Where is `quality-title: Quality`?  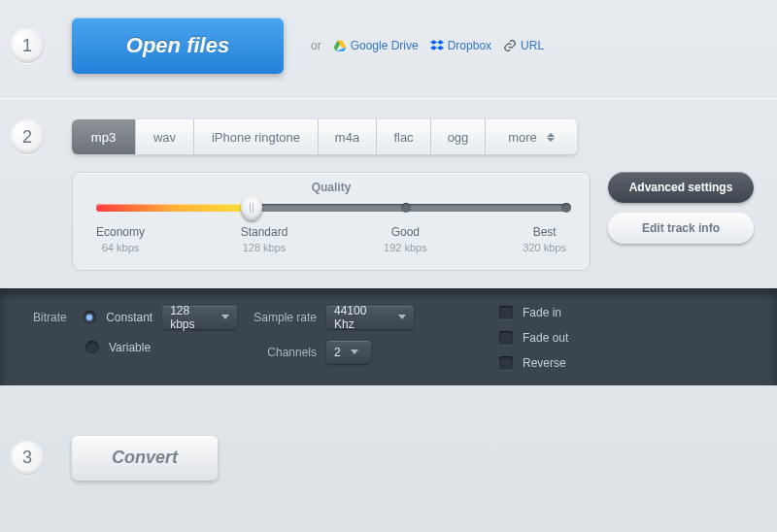 quality-title: Quality is located at coordinates (331, 187).